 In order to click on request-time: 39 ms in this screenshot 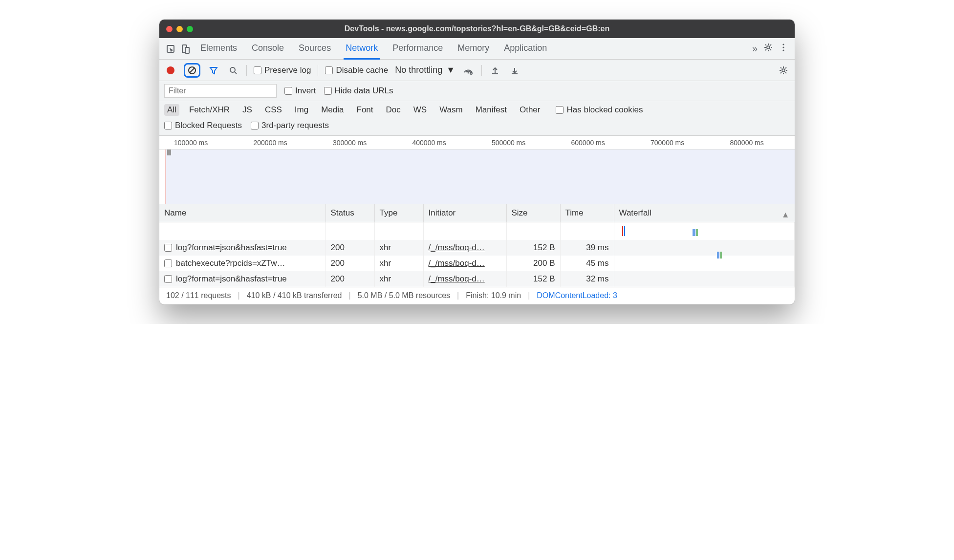, I will do `click(587, 248)`.